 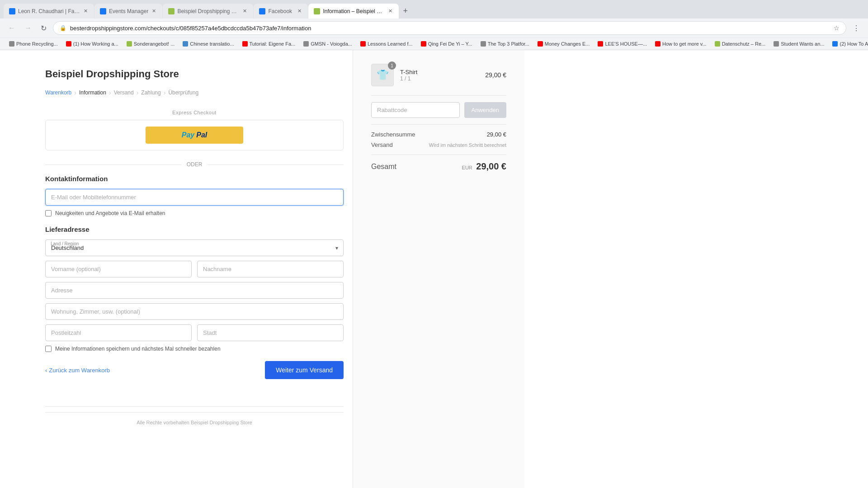 I want to click on tab-events-manager: Events Manager ✕, so click(x=128, y=11).